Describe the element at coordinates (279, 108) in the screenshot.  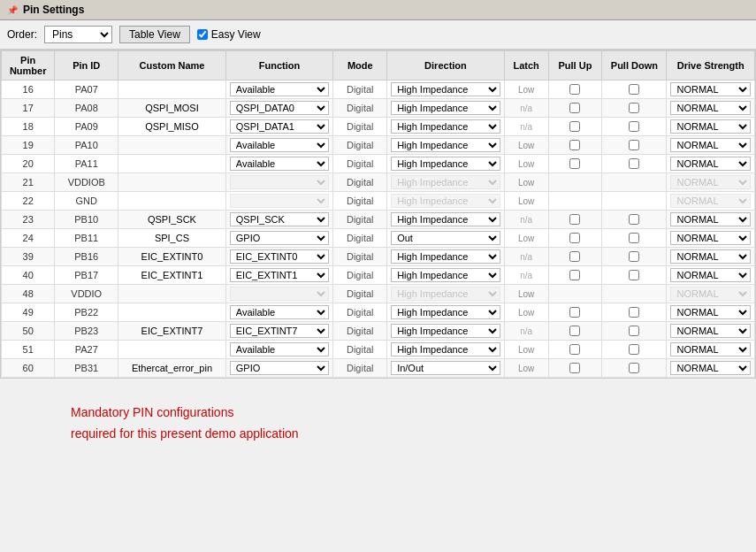
I see `cell-function: QSPI_DATA0` at that location.